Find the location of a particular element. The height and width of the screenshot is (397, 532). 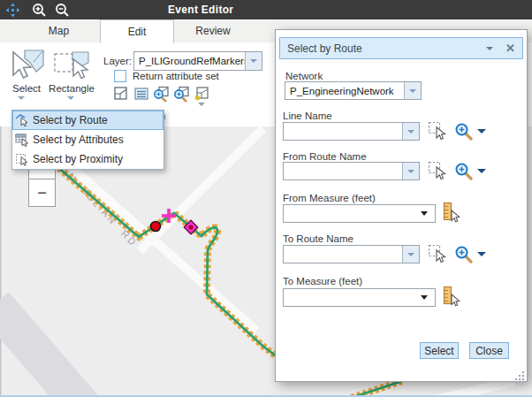

tab-review-label: Review is located at coordinates (212, 31).